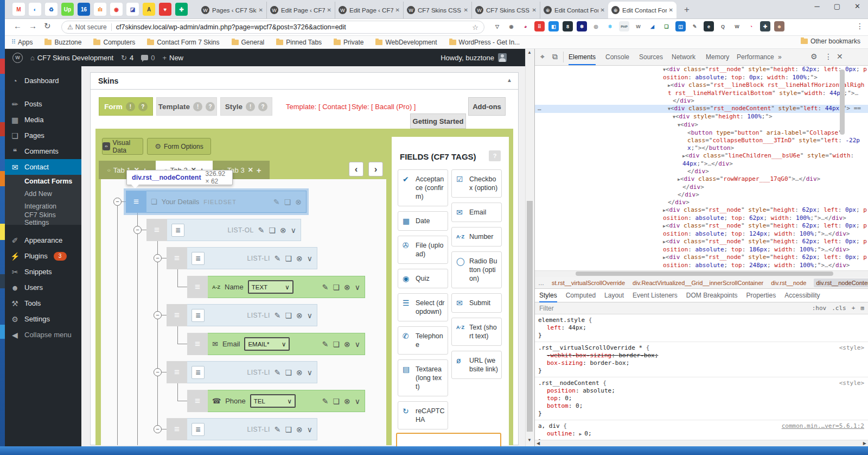  Describe the element at coordinates (779, 26) in the screenshot. I see `extension-icon: ☻` at that location.